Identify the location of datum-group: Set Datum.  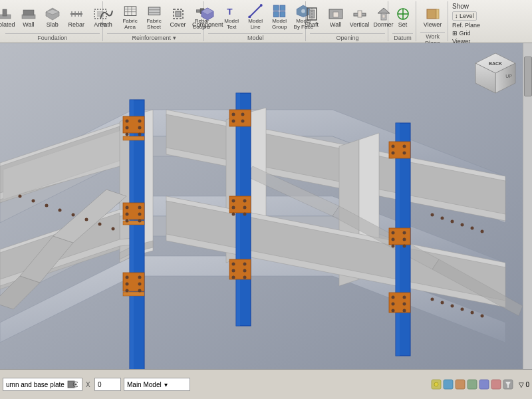
(403, 21).